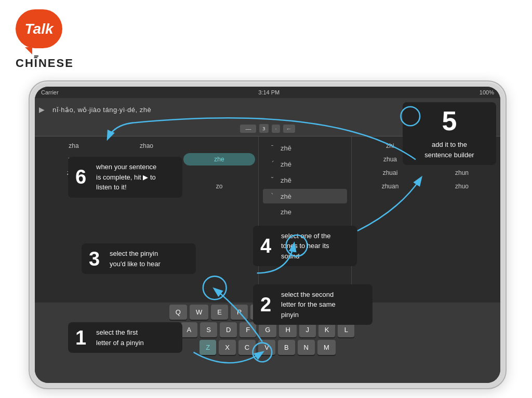  Describe the element at coordinates (305, 148) in the screenshot. I see `tone-1: ˉzhē` at that location.